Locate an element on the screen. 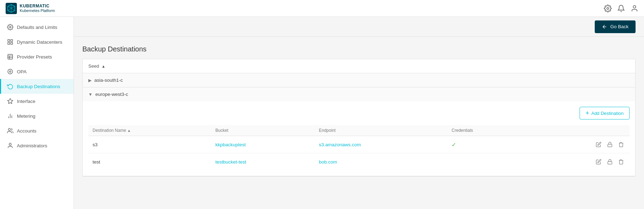  destinations-table-head: Destination Name ▲ Bucket Endpoint Crede… is located at coordinates (359, 130).